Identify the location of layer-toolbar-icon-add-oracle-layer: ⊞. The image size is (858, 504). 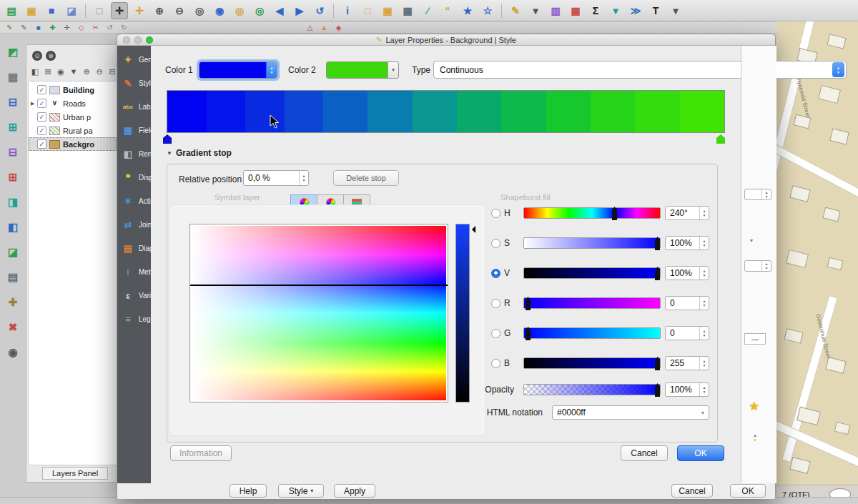
(13, 177).